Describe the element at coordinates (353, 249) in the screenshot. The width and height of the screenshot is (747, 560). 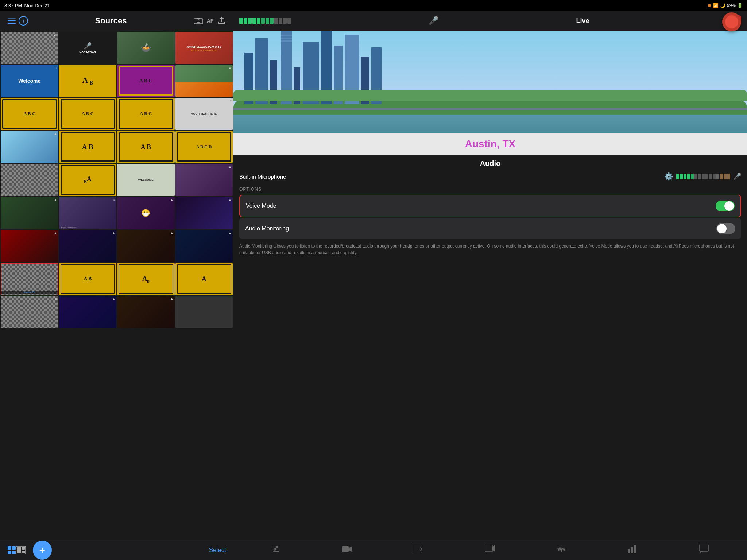
I see `audio-description: Audio Monitoring allows you to listen to…` at that location.